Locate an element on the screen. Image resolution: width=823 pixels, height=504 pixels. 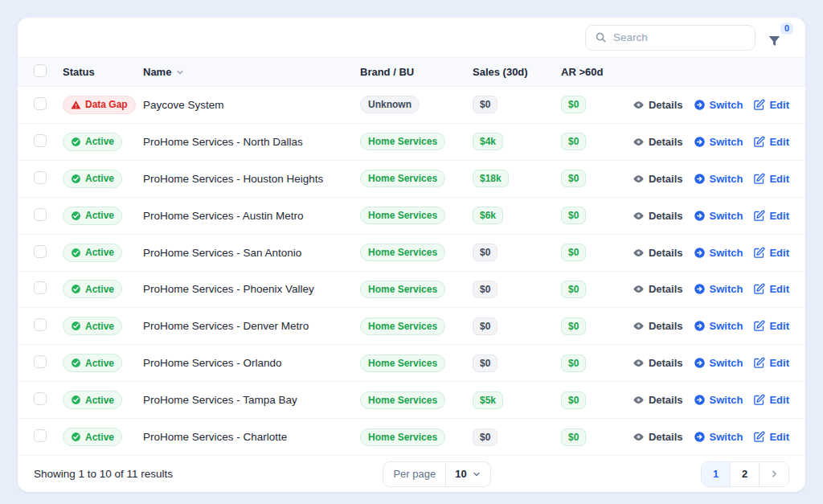
sales-badge: $5k is located at coordinates (488, 400).